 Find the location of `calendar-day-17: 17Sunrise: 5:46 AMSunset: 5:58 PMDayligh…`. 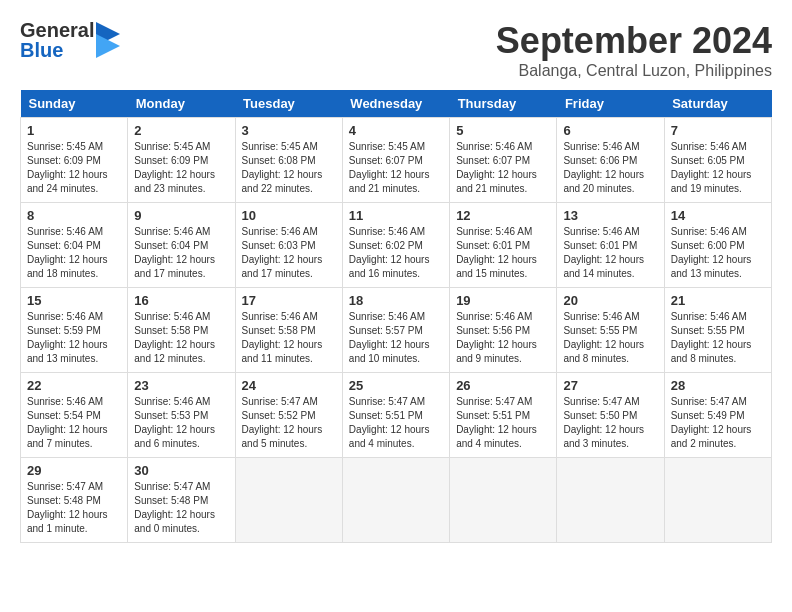

calendar-day-17: 17Sunrise: 5:46 AMSunset: 5:58 PMDayligh… is located at coordinates (288, 330).